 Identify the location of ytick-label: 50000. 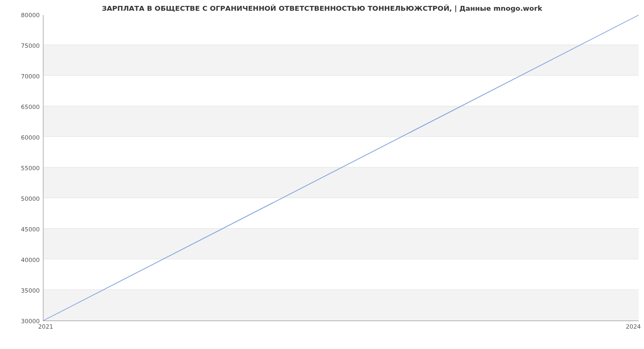
(24, 199).